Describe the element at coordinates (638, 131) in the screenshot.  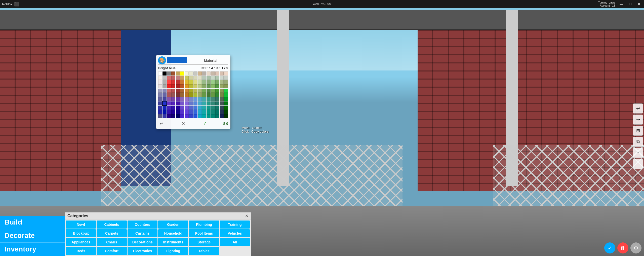
I see `grid-button: ⊞` at that location.